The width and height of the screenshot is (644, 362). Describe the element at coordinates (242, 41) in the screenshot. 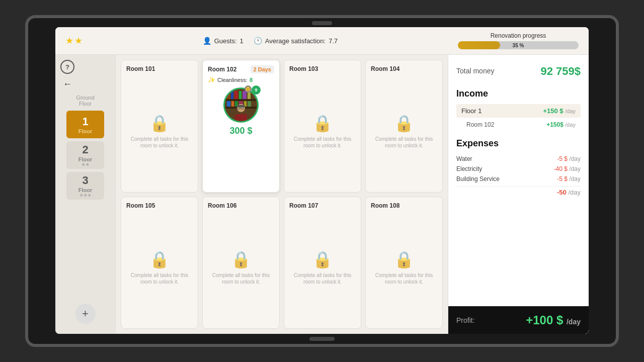

I see `guests-count: 1` at that location.